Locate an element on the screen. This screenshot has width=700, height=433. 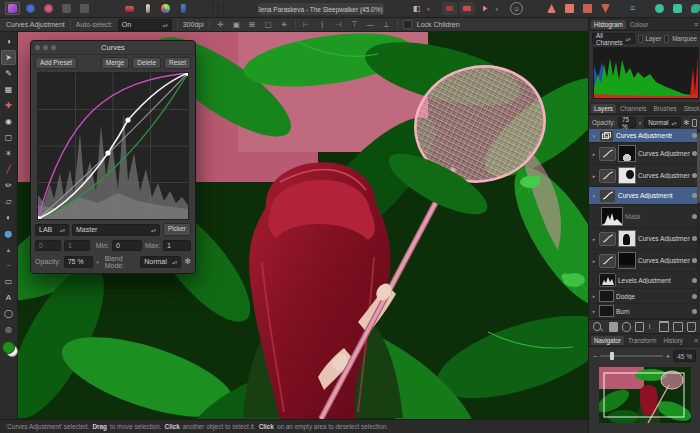
force-pixel-icon is located at coordinates (468, 8).